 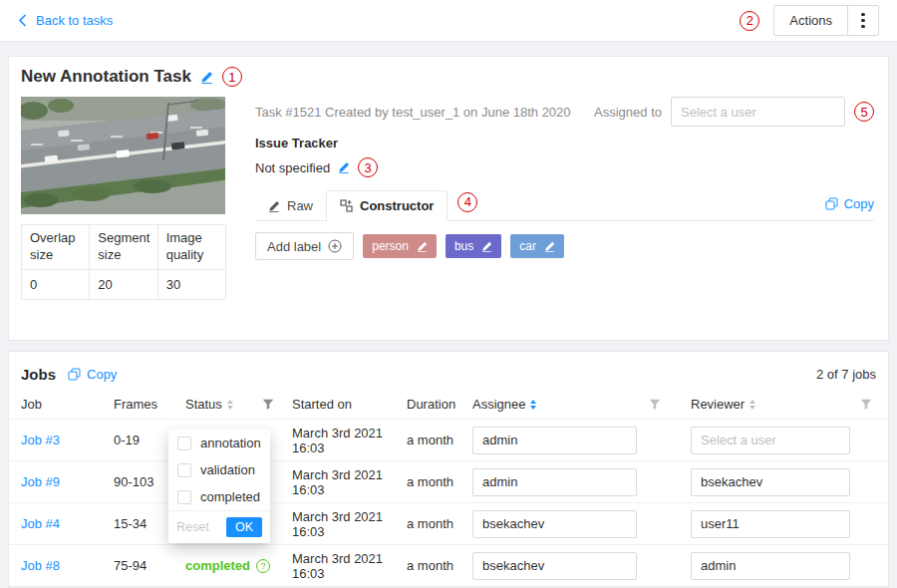 What do you see at coordinates (863, 20) in the screenshot?
I see `more-menu-button` at bounding box center [863, 20].